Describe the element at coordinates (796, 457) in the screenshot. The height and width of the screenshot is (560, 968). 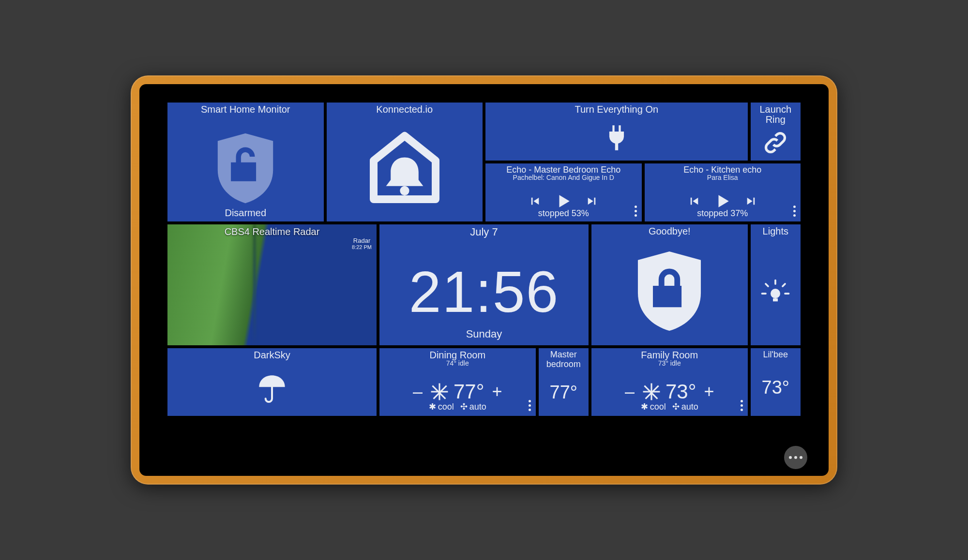
I see `menu-fab-button` at that location.